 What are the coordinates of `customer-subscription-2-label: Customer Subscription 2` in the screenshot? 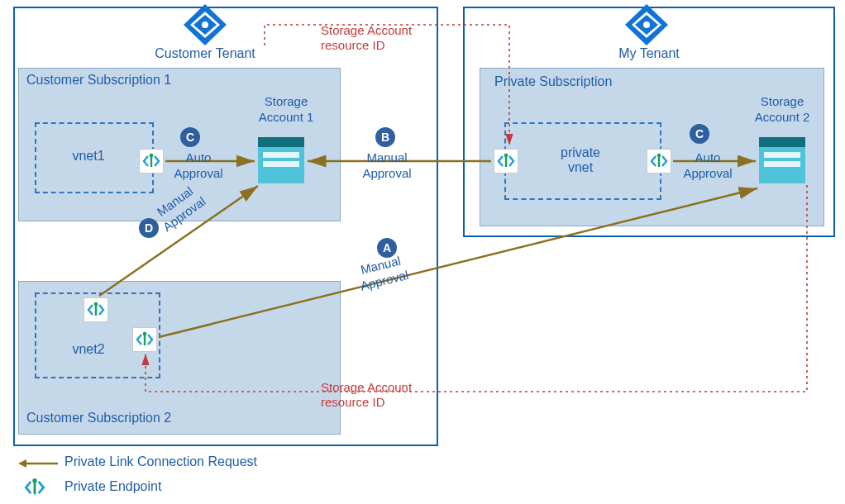 It's located at (99, 418).